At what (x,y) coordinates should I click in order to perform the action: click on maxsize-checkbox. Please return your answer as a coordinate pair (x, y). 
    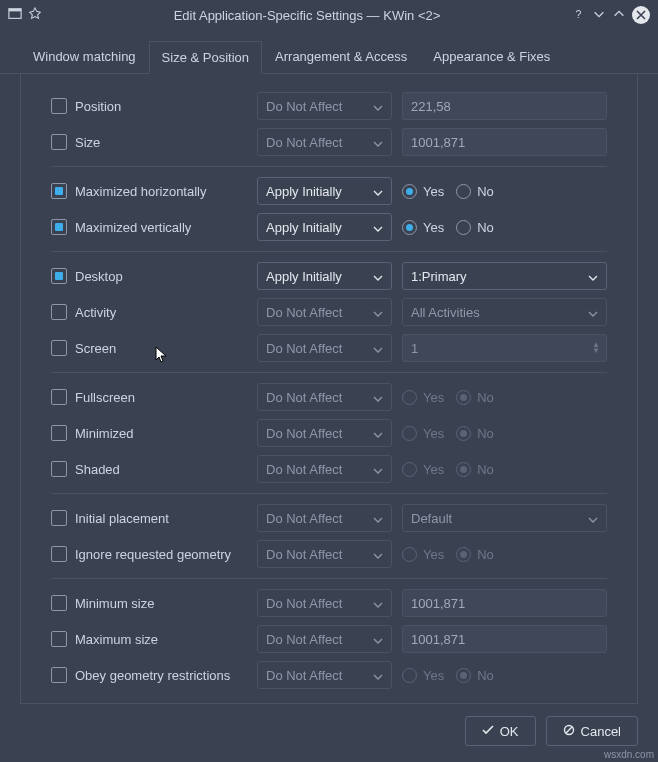
    Looking at the image, I should click on (59, 639).